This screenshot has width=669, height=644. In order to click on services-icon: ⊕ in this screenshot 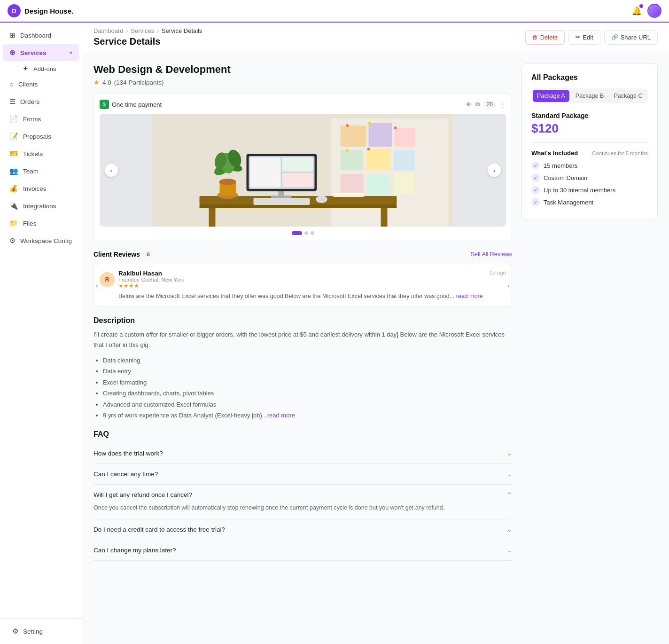, I will do `click(12, 53)`.